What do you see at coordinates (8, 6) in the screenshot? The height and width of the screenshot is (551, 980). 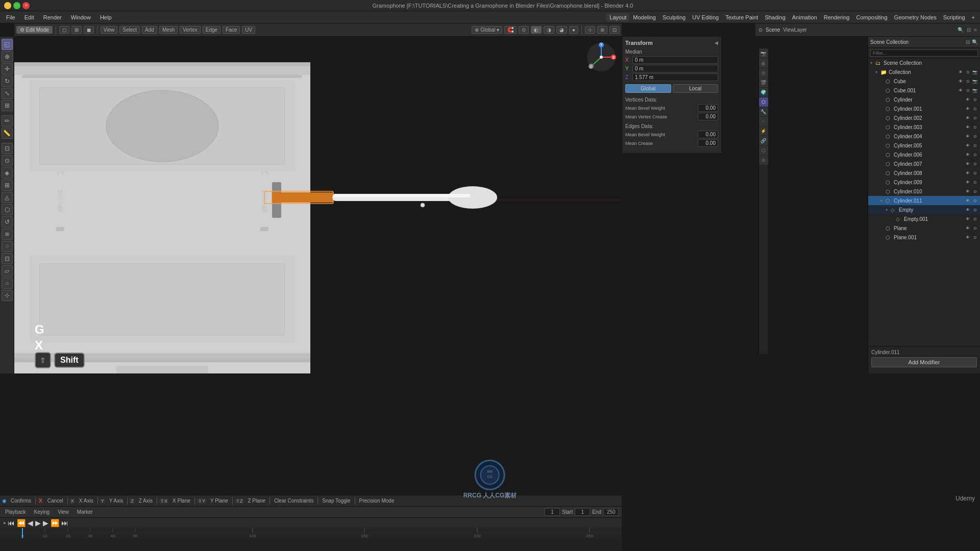 I see `minimize-button: ─` at bounding box center [8, 6].